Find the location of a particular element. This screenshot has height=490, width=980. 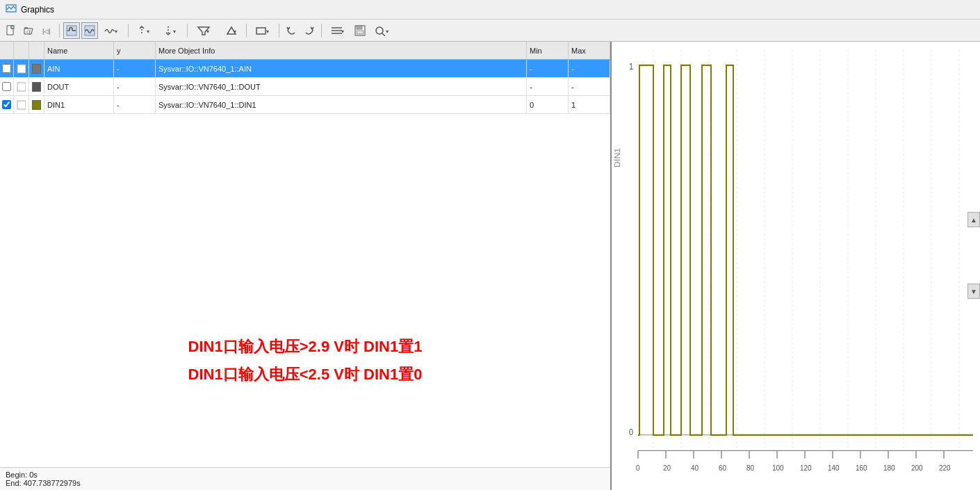

col-icon2 is located at coordinates (37, 50).